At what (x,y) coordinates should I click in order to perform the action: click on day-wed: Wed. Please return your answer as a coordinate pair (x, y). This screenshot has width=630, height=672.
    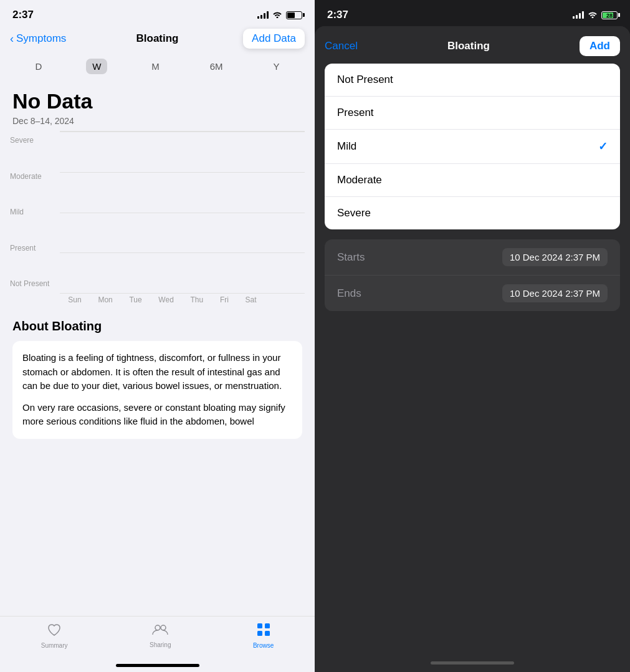
    Looking at the image, I should click on (166, 300).